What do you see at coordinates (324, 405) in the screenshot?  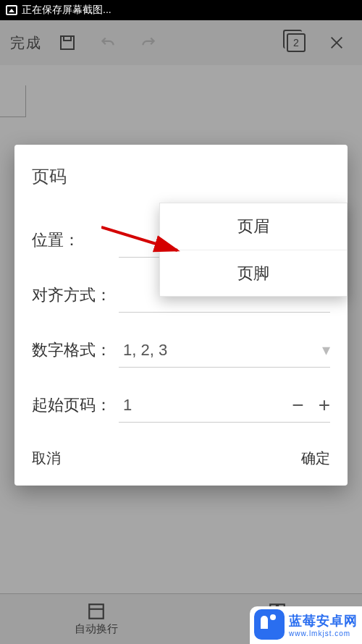 I see `stepper-plus-icon: +` at bounding box center [324, 405].